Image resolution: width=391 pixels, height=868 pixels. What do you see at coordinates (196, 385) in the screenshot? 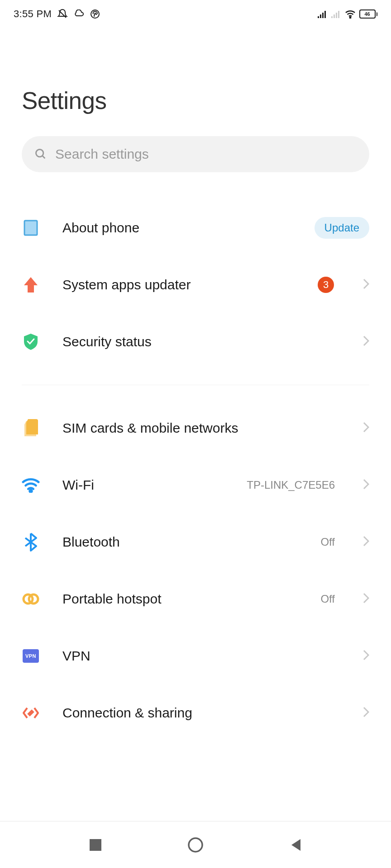
I see `divider` at bounding box center [196, 385].